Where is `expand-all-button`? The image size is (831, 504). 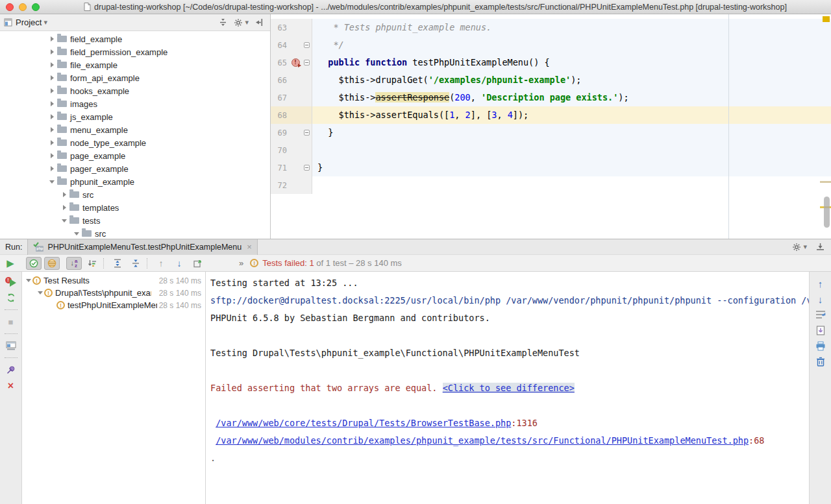 expand-all-button is located at coordinates (118, 263).